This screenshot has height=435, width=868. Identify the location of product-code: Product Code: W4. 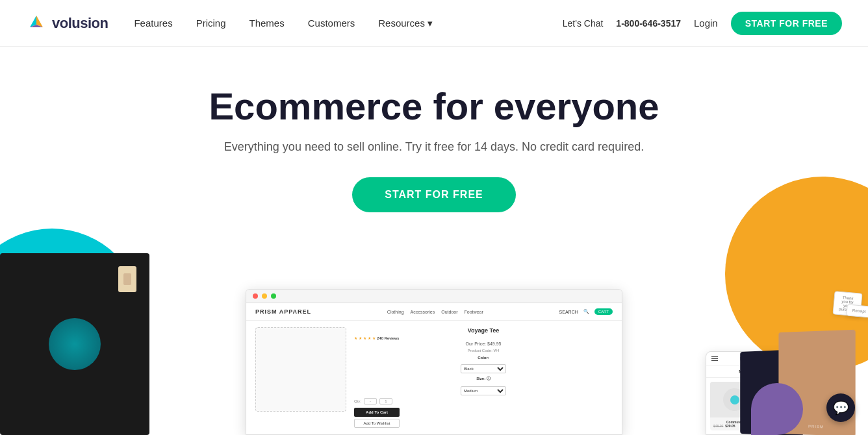
(483, 351).